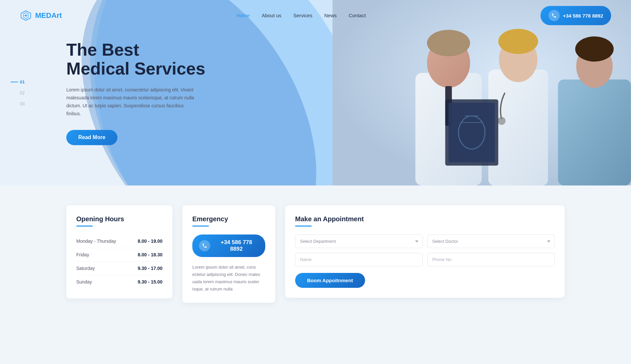 Image resolution: width=631 pixels, height=364 pixels. Describe the element at coordinates (150, 282) in the screenshot. I see `hours-sunday: 9.30 - 15.00` at that location.